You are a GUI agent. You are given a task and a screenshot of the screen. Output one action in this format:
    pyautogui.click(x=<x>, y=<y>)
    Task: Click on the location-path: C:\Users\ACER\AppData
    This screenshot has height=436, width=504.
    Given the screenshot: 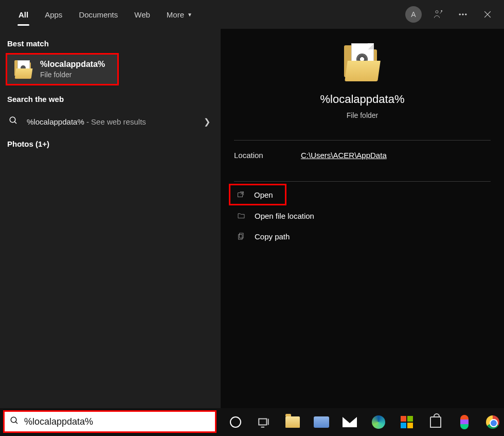 What is the action you would take?
    pyautogui.click(x=344, y=155)
    